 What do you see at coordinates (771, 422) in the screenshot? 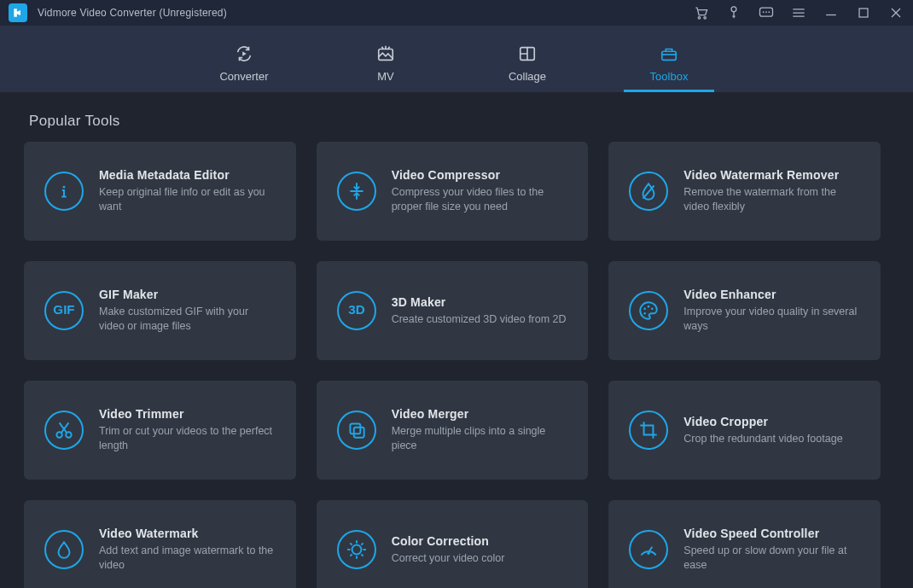
I see `tool-title: Video Cropper` at bounding box center [771, 422].